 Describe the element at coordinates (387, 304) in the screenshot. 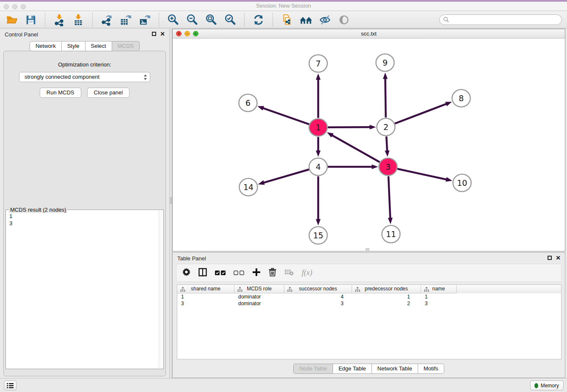

I see `table-cell: 2` at that location.